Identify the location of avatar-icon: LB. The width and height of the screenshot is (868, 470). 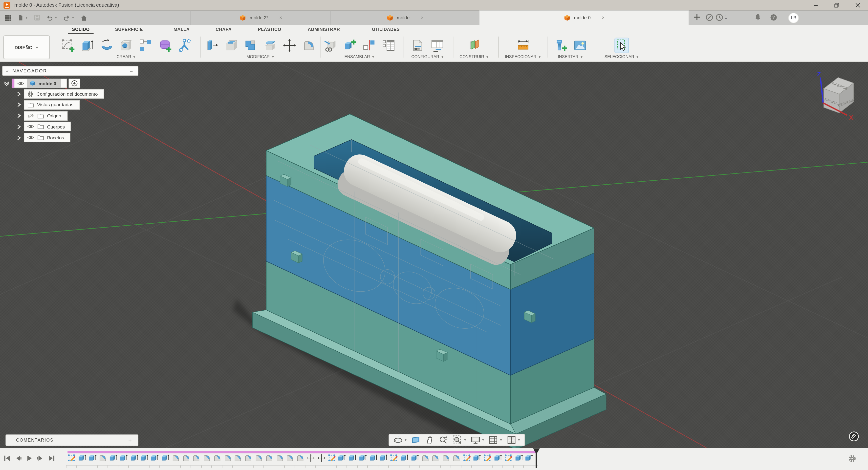
(794, 18).